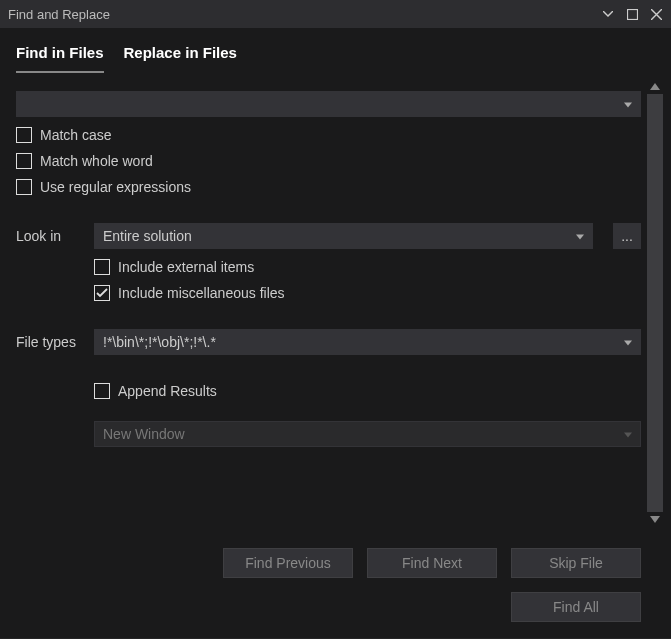 This screenshot has height=639, width=671. I want to click on use-regex-label: Use regular expressions, so click(116, 187).